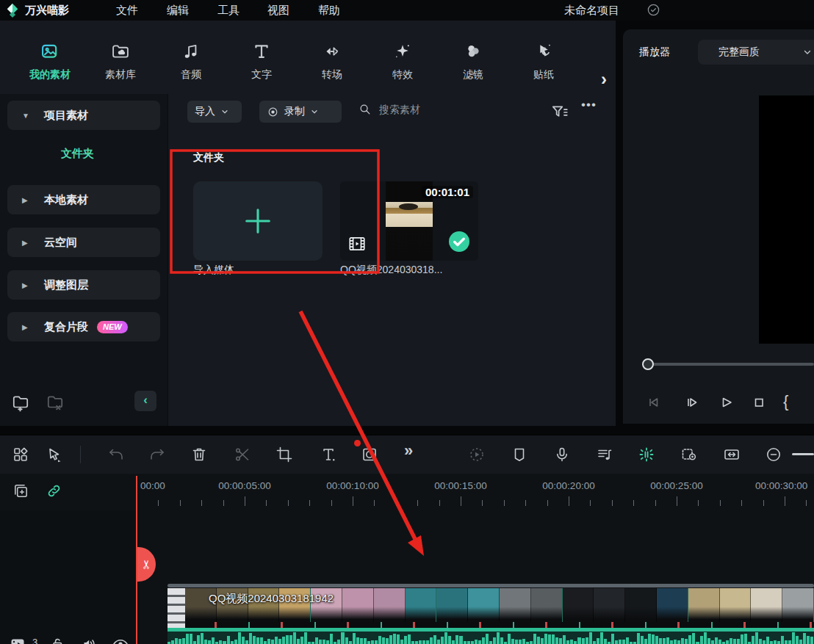 Image resolution: width=814 pixels, height=644 pixels. What do you see at coordinates (605, 455) in the screenshot?
I see `beat-detection-icon` at bounding box center [605, 455].